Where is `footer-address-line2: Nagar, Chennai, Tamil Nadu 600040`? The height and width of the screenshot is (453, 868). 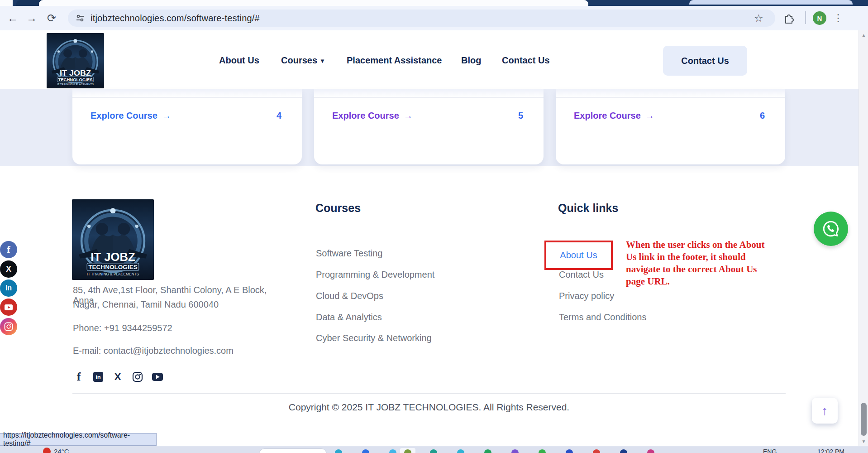 footer-address-line2: Nagar, Chennai, Tamil Nadu 600040 is located at coordinates (170, 304).